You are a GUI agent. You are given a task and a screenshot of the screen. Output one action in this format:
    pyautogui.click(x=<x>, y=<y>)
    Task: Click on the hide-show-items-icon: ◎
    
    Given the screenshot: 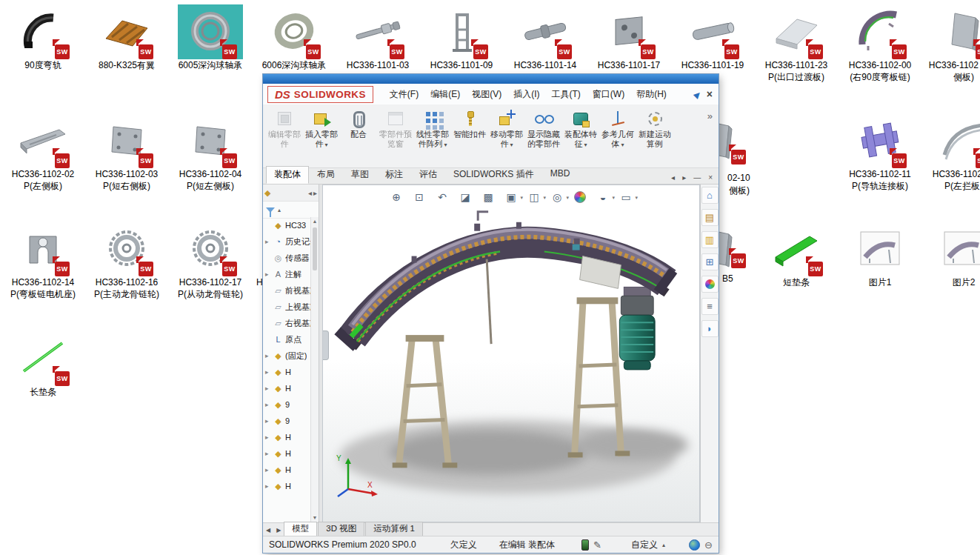 What is the action you would take?
    pyautogui.click(x=557, y=197)
    